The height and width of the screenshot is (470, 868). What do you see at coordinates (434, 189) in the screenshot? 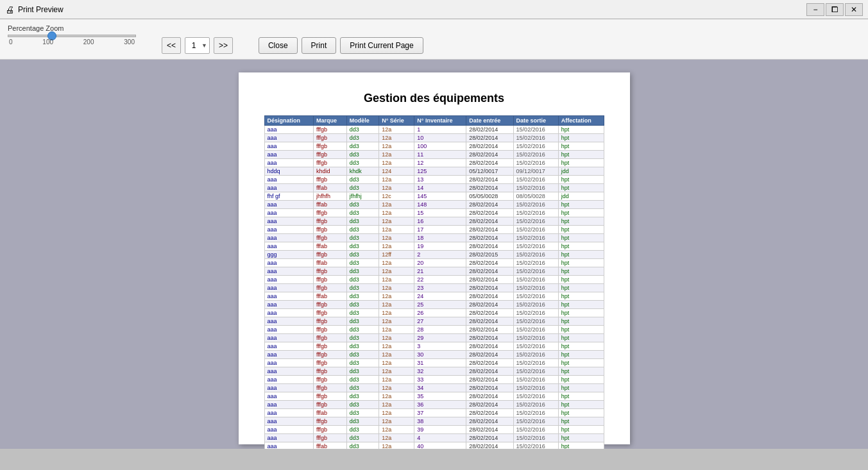
I see `table-row: aaafffabdd312a1428/02/201415/02/2016hpt` at bounding box center [434, 189].